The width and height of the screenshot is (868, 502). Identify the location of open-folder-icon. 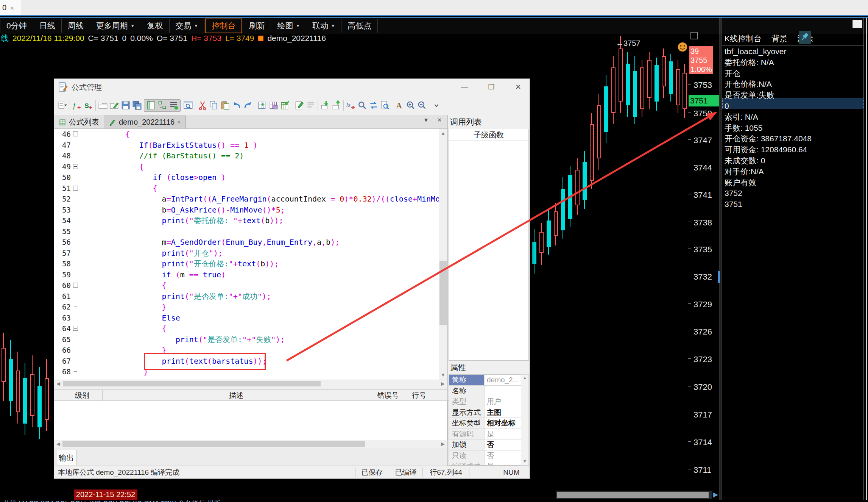
(103, 105).